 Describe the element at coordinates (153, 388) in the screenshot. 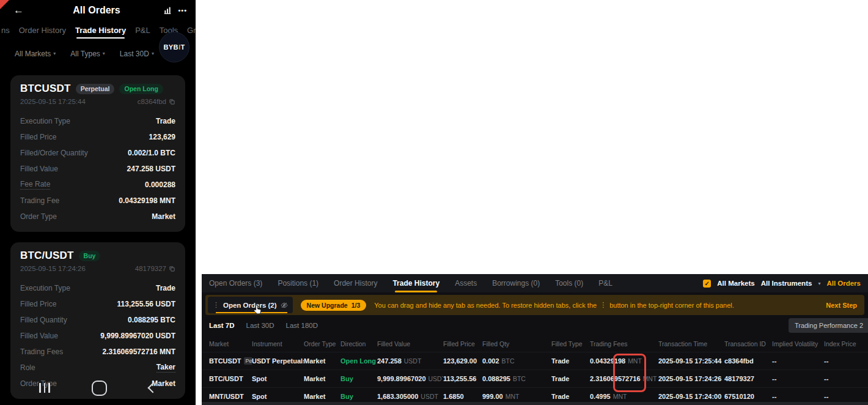

I see `nav-back-icon` at that location.